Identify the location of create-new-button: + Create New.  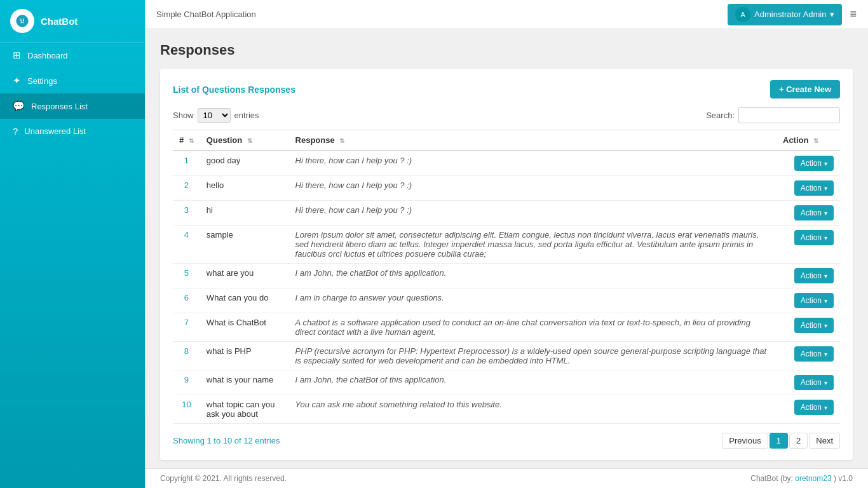
(805, 89).